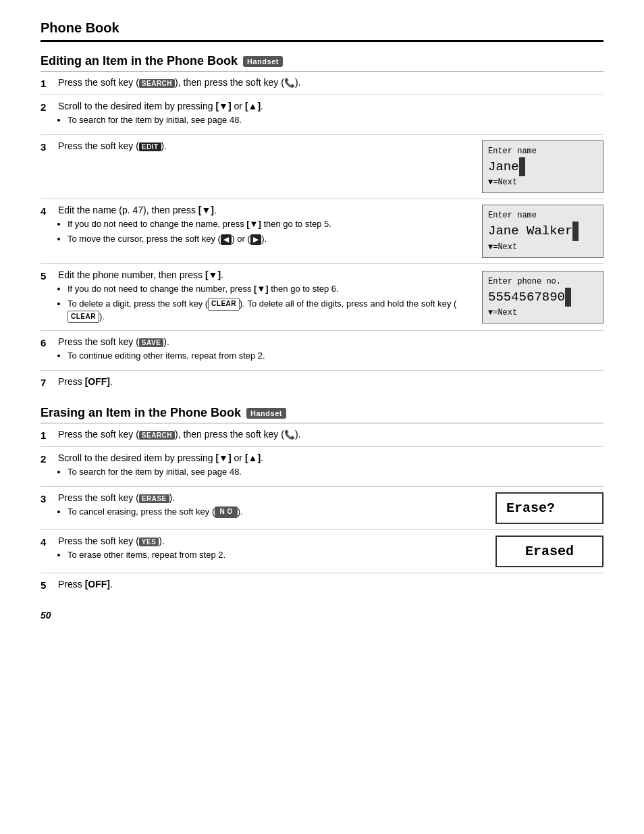 This screenshot has height=834, width=644. I want to click on screen5-nav: ▼=Next, so click(543, 313).